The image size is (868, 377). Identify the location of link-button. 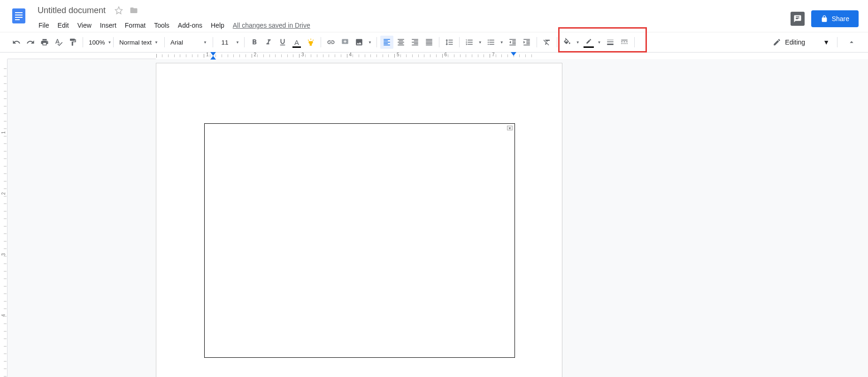
(331, 42).